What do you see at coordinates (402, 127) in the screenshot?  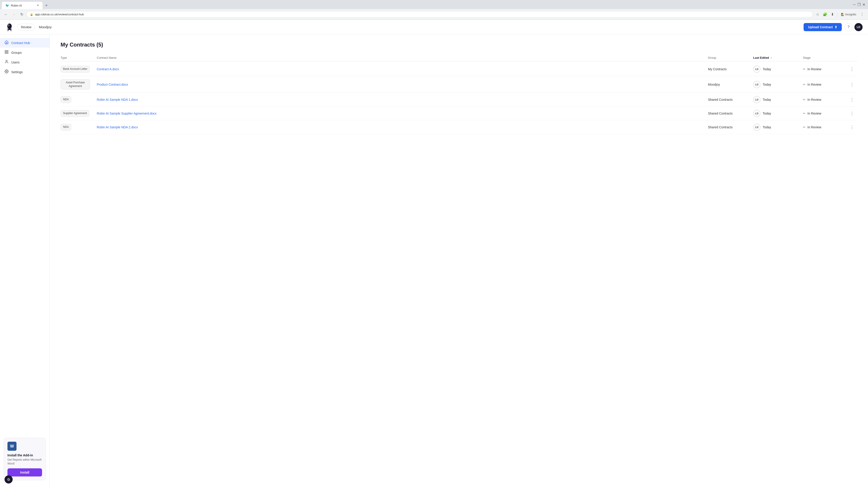 I see `name-cell: Robin AI Sample NDA 2.docx` at bounding box center [402, 127].